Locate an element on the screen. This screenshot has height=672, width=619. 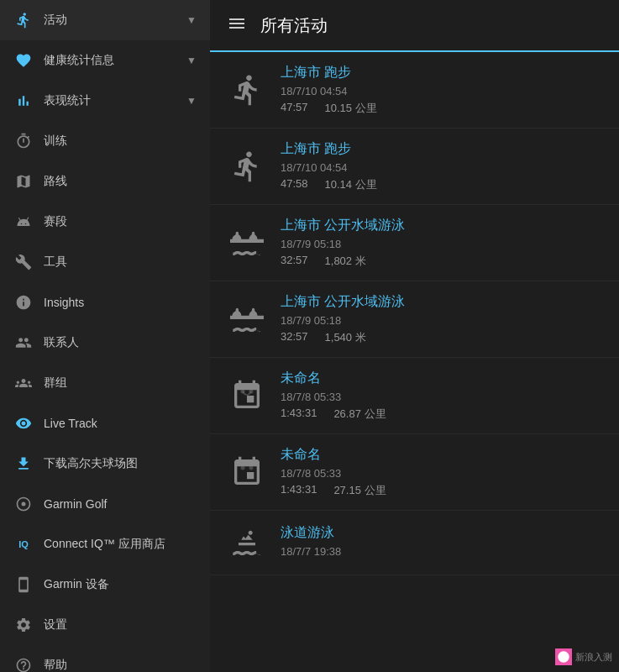
watermark: 新浪入测 is located at coordinates (584, 657).